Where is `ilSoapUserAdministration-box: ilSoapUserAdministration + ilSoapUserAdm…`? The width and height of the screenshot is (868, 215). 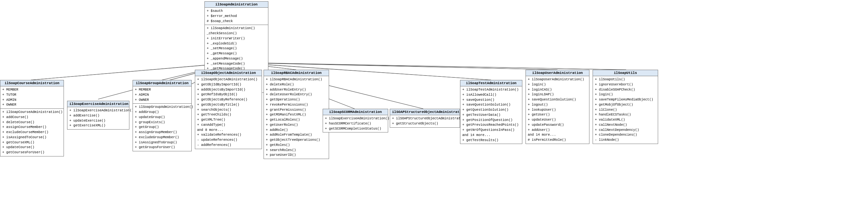 ilSoapUserAdministration-box: ilSoapUserAdministration + ilSoapUserAdm… is located at coordinates (557, 107).